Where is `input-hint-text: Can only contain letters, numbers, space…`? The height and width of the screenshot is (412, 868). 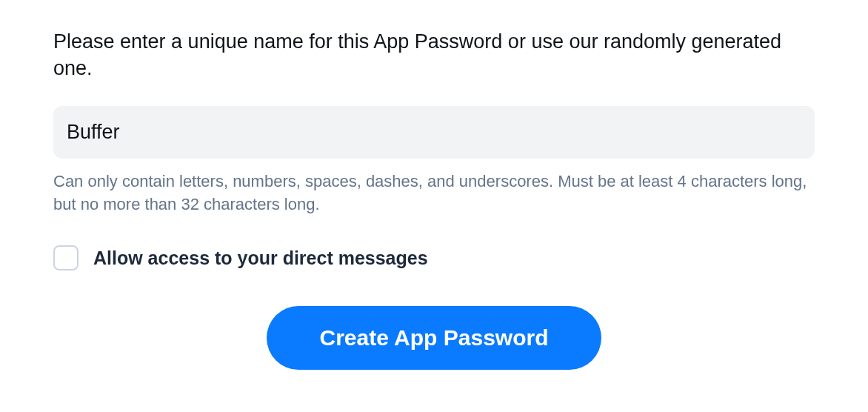 input-hint-text: Can only contain letters, numbers, space… is located at coordinates (434, 193).